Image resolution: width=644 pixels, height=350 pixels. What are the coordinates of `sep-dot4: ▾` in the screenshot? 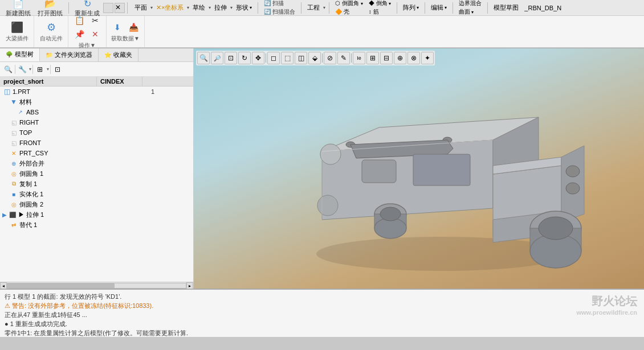 It's located at (231, 8).